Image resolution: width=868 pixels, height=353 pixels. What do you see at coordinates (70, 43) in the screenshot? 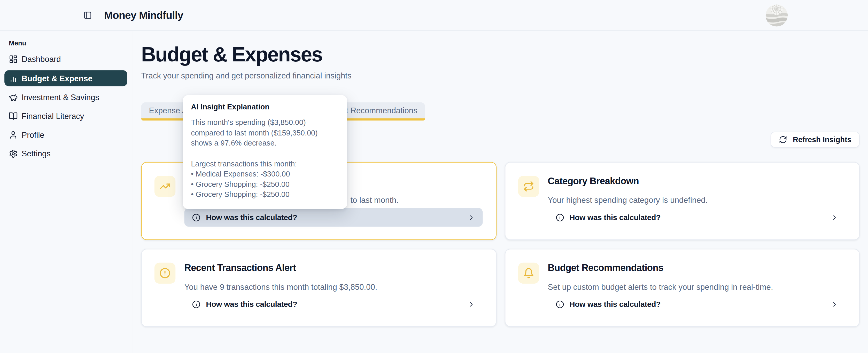
I see `sidebar-menu-label: Menu` at bounding box center [70, 43].